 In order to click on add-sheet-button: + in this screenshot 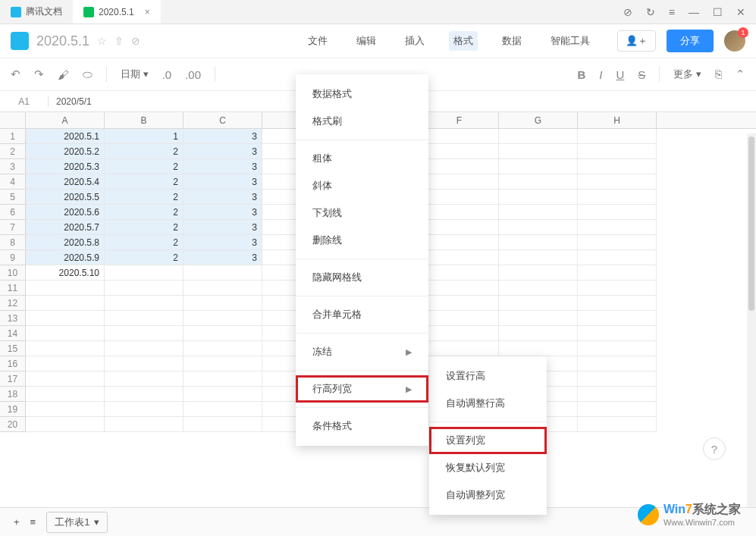, I will do `click(17, 522)`.